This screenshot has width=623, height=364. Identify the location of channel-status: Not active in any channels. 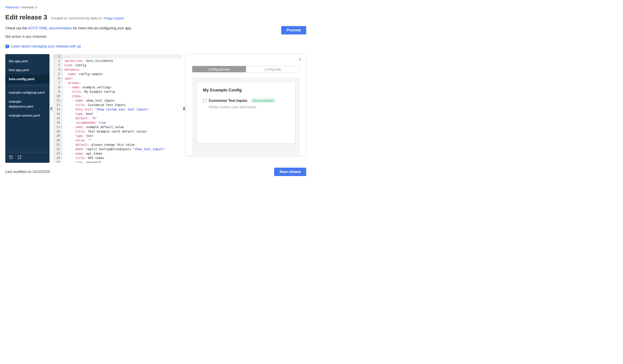
(156, 37).